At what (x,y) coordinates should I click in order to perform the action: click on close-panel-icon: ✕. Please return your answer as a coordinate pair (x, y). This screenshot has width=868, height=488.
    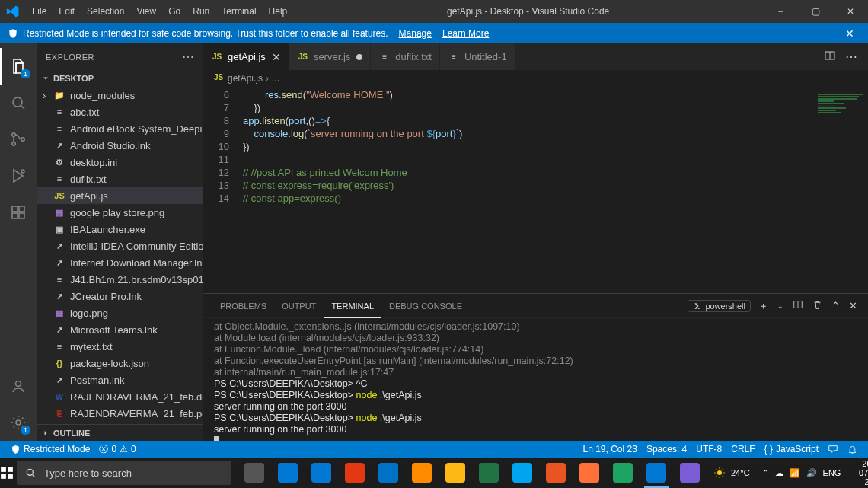
    Looking at the image, I should click on (853, 306).